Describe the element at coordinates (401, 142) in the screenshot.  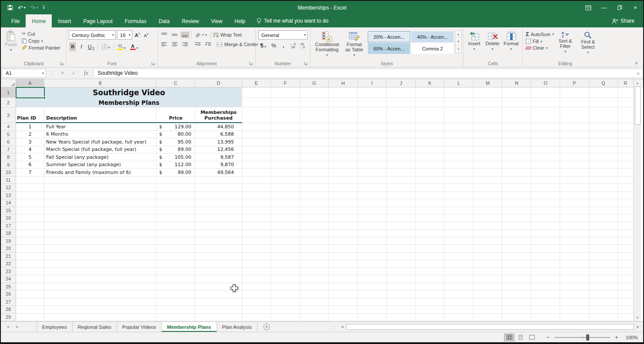
I see `cell-J6` at that location.